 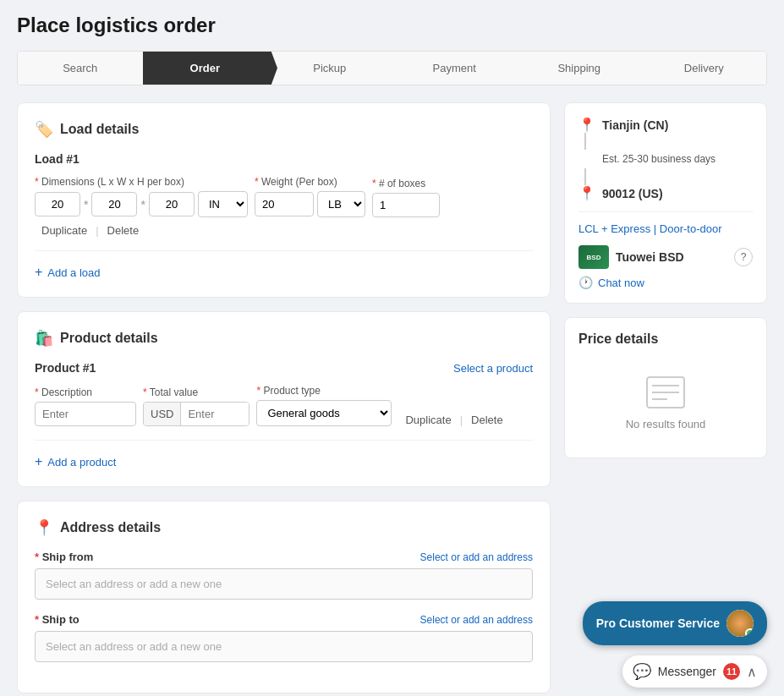 I want to click on product-details-title: 🛍️ Product details, so click(x=284, y=338).